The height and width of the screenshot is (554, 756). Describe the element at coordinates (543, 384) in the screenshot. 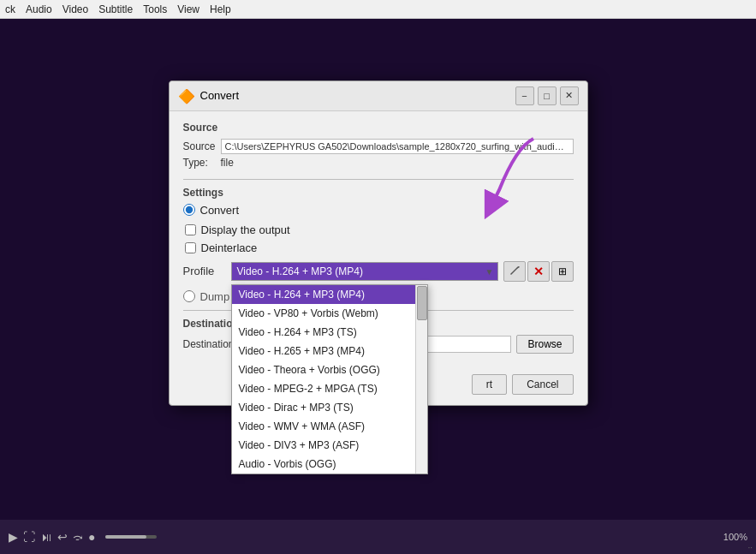

I see `cancel-button: Cancel` at that location.